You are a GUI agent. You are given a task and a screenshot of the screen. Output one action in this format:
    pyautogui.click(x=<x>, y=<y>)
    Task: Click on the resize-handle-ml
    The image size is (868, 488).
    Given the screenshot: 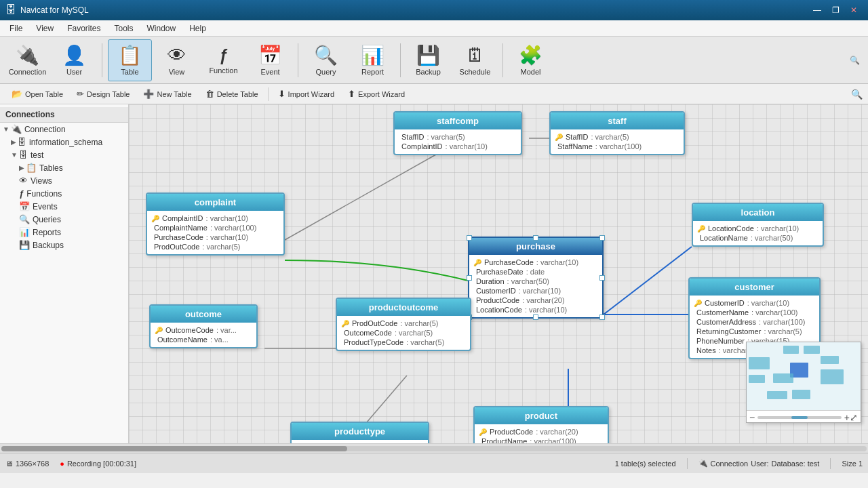 What is the action you would take?
    pyautogui.click(x=469, y=278)
    